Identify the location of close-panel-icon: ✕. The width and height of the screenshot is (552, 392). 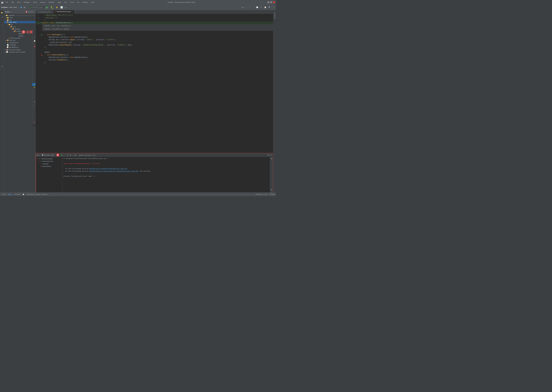
(34, 12).